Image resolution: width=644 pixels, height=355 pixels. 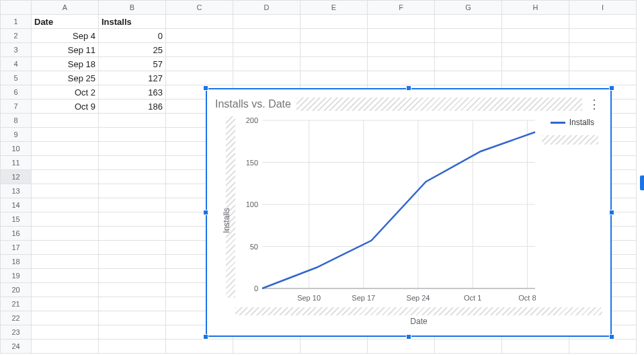 I want to click on cell-H1, so click(x=536, y=22).